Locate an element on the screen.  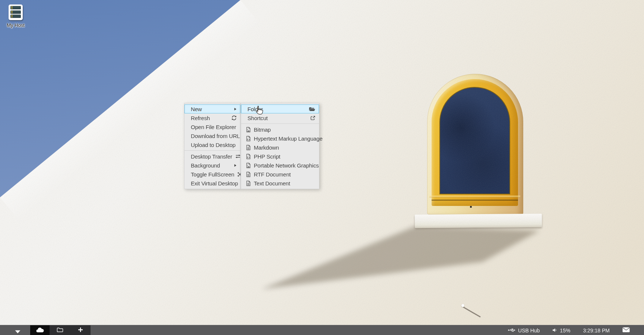
submenu-item-shortcut: Shortcut is located at coordinates (280, 118).